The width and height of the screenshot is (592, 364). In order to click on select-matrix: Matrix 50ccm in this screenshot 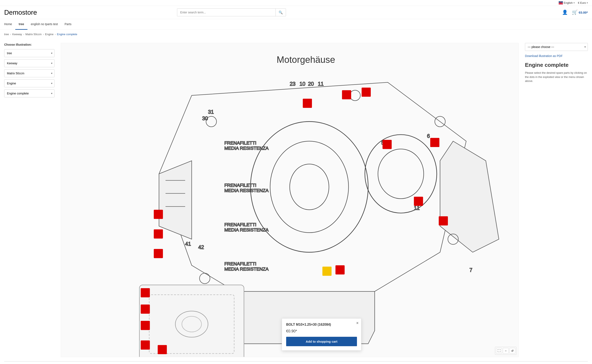, I will do `click(29, 73)`.